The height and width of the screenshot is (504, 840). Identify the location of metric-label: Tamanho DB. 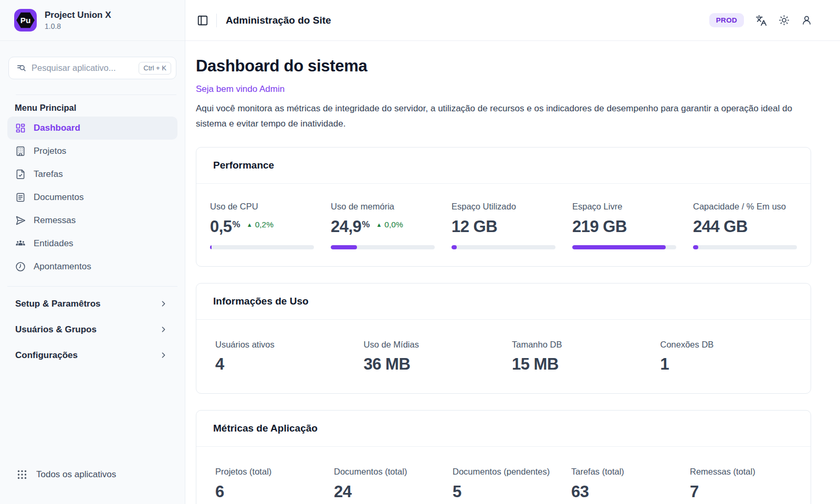
(578, 345).